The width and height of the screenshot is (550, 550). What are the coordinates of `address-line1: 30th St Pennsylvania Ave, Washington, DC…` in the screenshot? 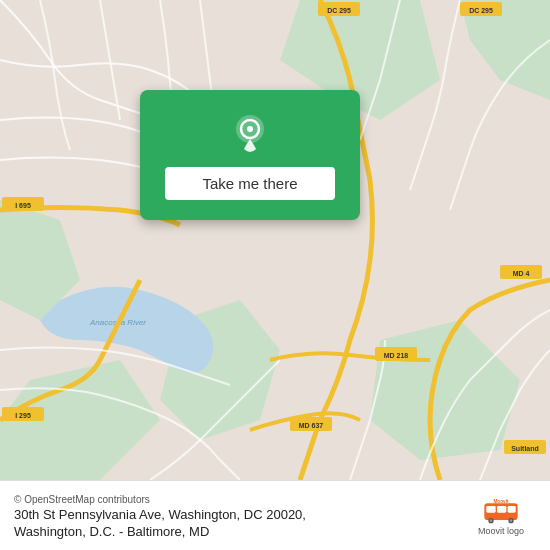 It's located at (240, 514).